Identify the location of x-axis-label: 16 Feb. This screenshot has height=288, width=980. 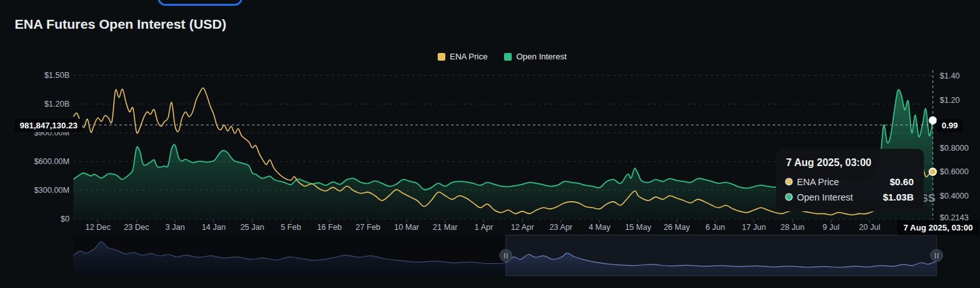
(329, 227).